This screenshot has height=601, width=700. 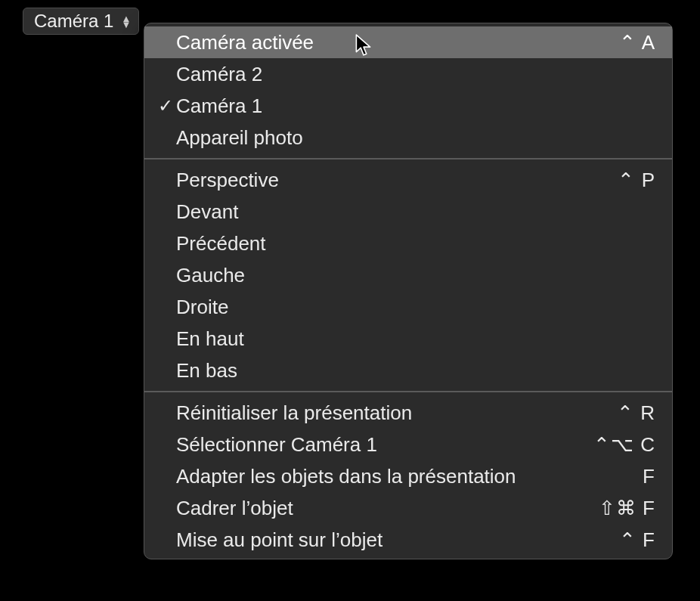 What do you see at coordinates (408, 106) in the screenshot?
I see `menu-item-camera-1: ✓Caméra 1` at bounding box center [408, 106].